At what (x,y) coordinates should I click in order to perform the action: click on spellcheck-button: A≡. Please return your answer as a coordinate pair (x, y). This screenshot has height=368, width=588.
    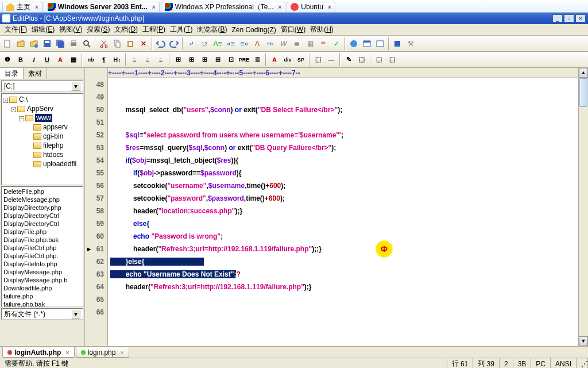
    Looking at the image, I should click on (218, 44).